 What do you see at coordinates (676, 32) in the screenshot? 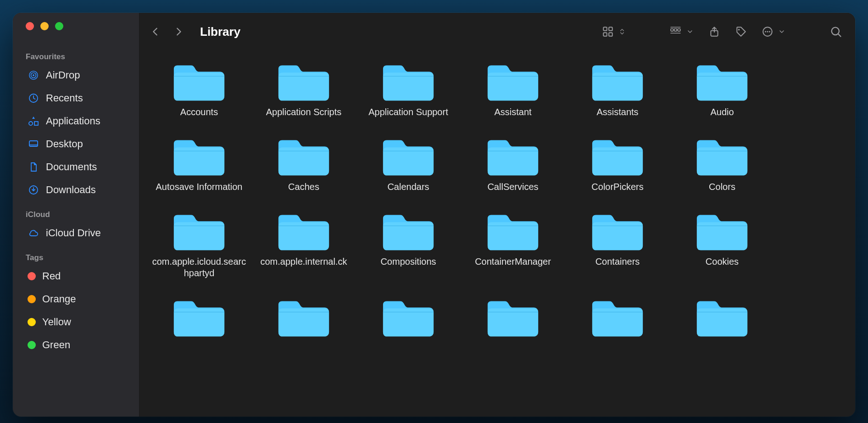
I see `group-icon` at bounding box center [676, 32].